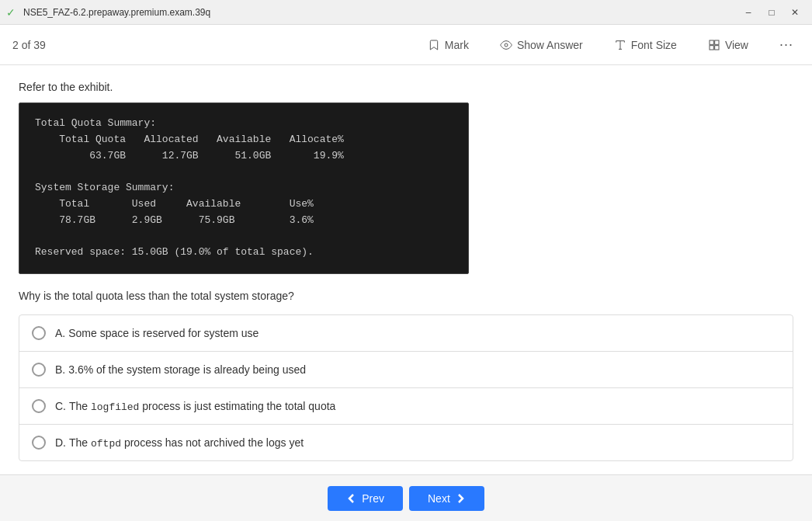 This screenshot has width=812, height=521. I want to click on prev-button: Prev, so click(365, 498).